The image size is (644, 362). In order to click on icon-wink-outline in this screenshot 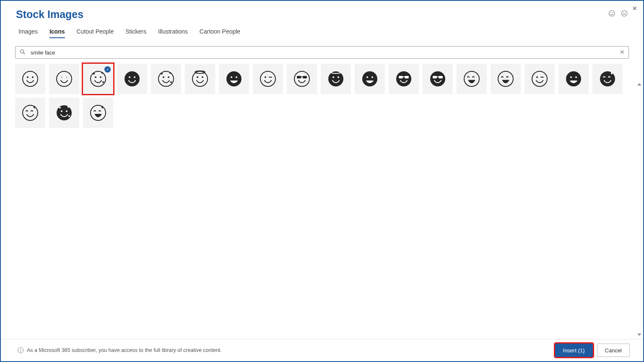, I will do `click(268, 79)`.